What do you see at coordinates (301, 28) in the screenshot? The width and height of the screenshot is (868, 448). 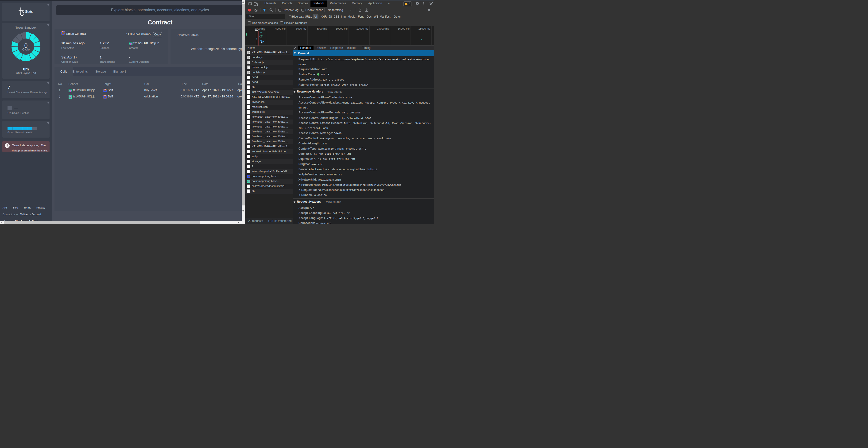 I see `svg-text: 6000 ms` at bounding box center [301, 28].